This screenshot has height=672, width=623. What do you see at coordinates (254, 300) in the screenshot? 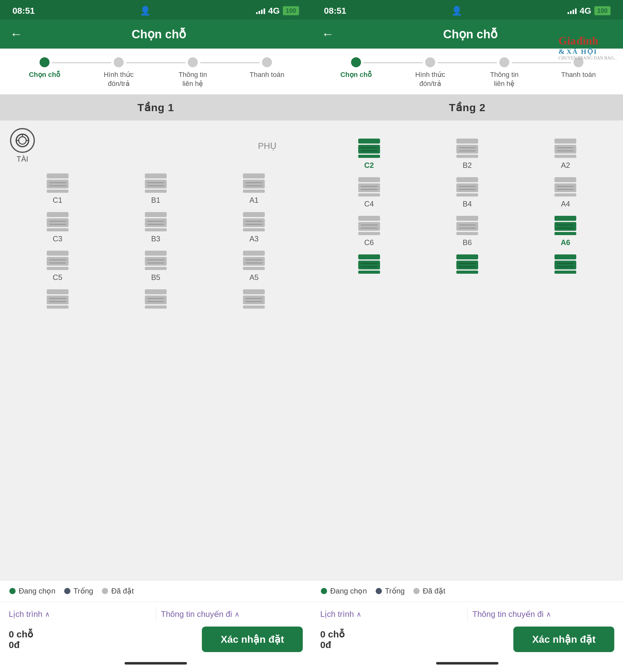
I see `seat-A7` at bounding box center [254, 300].